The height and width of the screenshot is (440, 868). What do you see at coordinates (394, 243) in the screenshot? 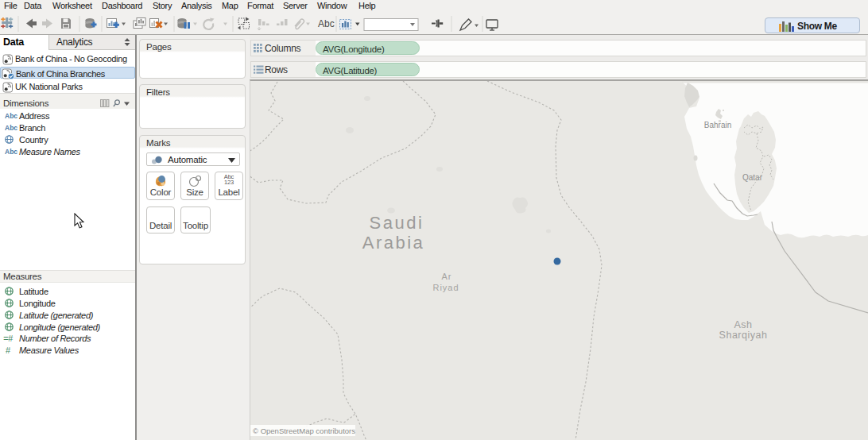
I see `svg-text: Arabia` at bounding box center [394, 243].